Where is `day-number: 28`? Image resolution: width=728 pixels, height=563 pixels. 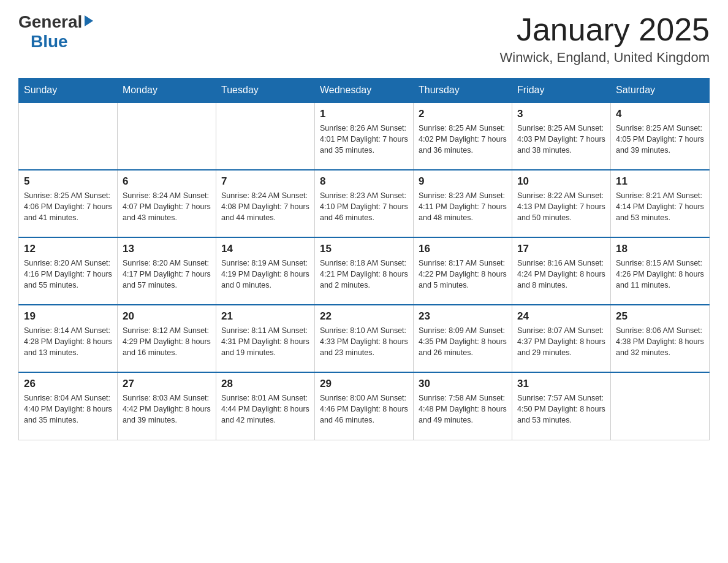
day-number: 28 is located at coordinates (265, 384).